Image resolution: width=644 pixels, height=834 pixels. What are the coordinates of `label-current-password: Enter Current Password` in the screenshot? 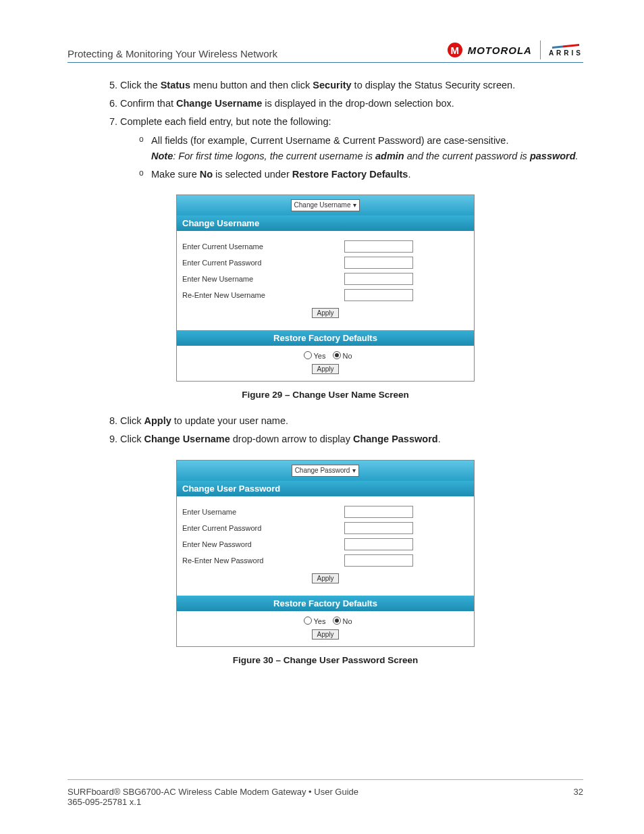 It's located at (263, 263).